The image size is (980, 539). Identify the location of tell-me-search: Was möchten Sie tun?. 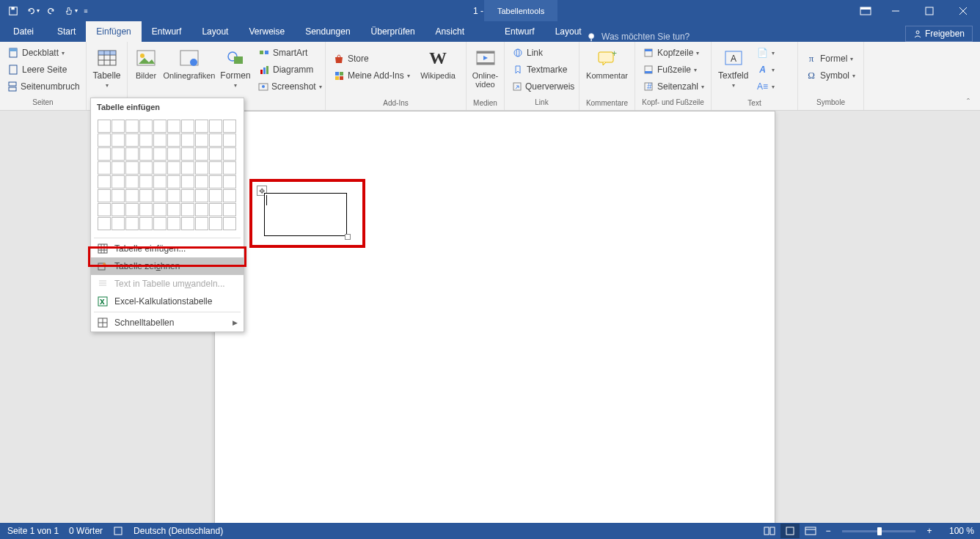
(638, 37).